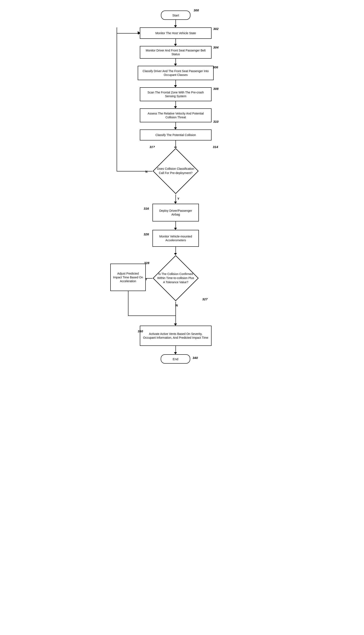 The width and height of the screenshot is (364, 635). Describe the element at coordinates (176, 359) in the screenshot. I see `end-terminal: End` at that location.